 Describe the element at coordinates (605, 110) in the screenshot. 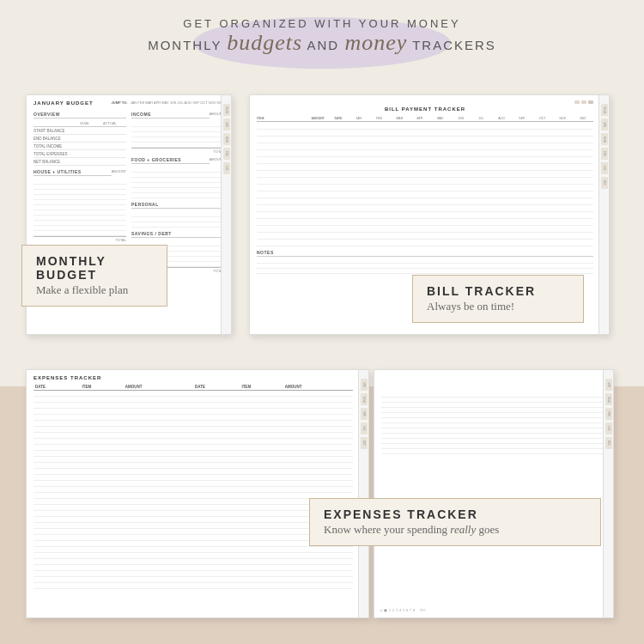

I see `bill-tab-year: YEAR` at that location.